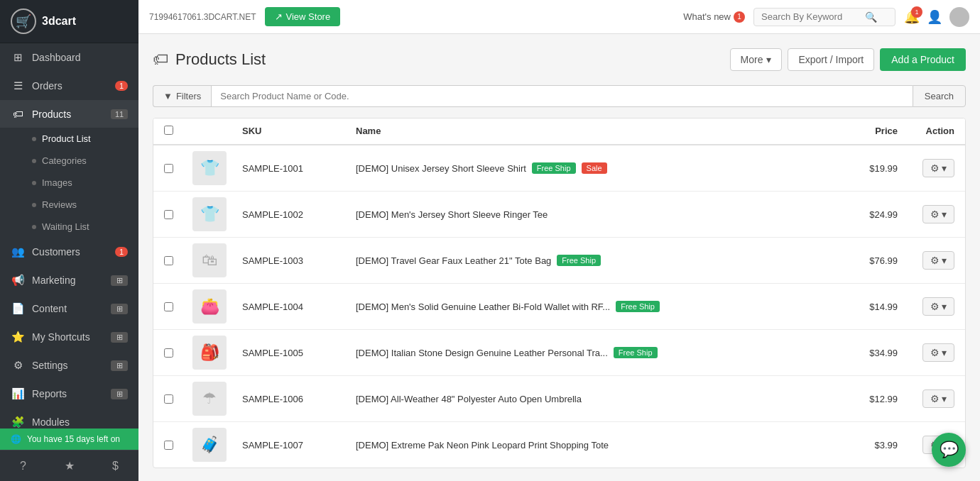 The width and height of the screenshot is (980, 481). What do you see at coordinates (303, 17) in the screenshot?
I see `view-store-button: ↗ View Store` at bounding box center [303, 17].